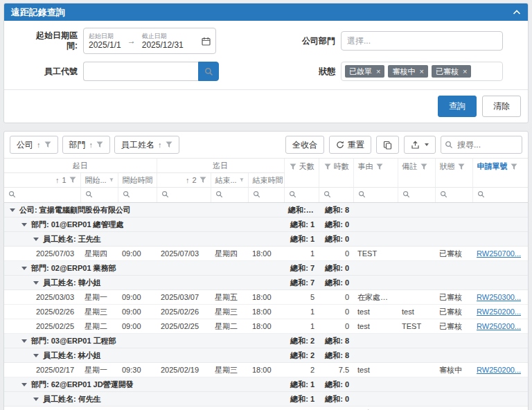 This screenshot has height=410, width=532. What do you see at coordinates (150, 41) in the screenshot?
I see `date-range-box: 起始日期 2025/1/1 → 截止日期 2025/12/31` at bounding box center [150, 41].